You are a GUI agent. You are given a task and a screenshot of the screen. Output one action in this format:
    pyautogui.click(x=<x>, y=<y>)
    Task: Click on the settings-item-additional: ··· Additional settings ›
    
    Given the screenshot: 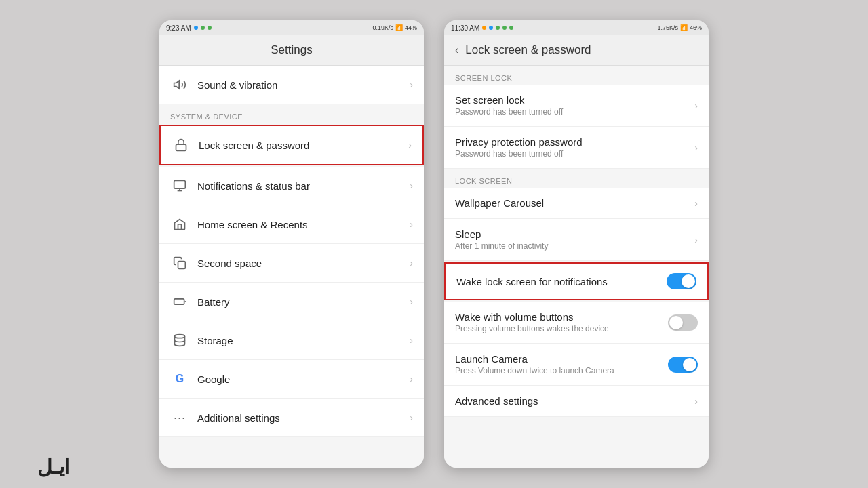 What is the action you would take?
    pyautogui.click(x=292, y=418)
    